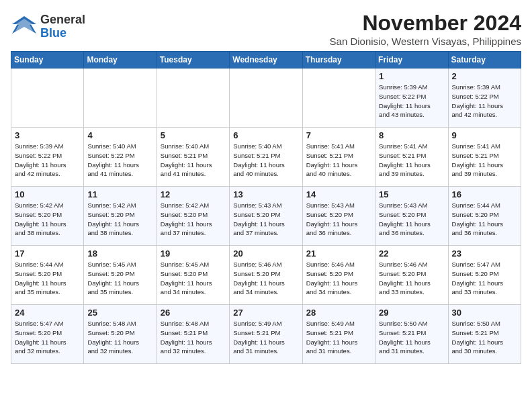  I want to click on logo: General Blue, so click(48, 27).